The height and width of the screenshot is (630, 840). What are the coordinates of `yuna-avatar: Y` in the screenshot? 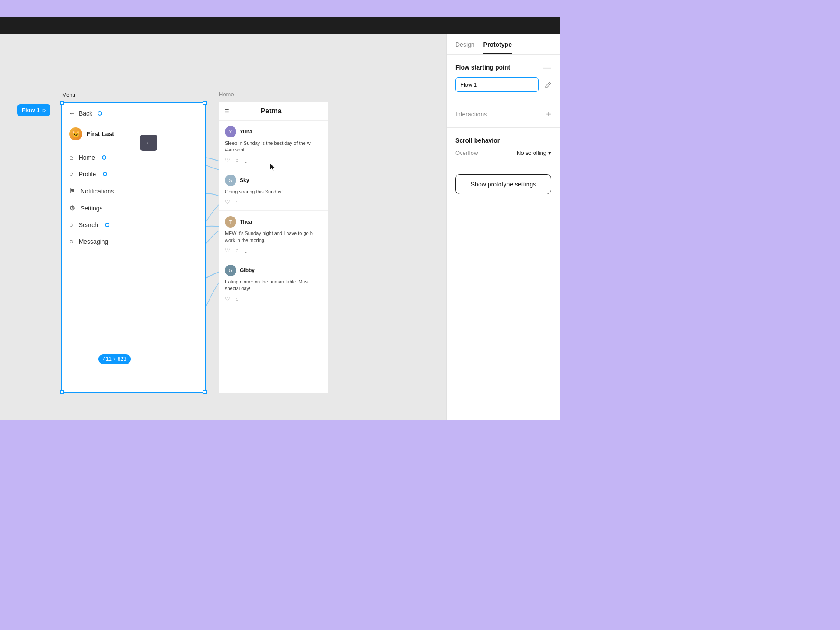 It's located at (231, 132).